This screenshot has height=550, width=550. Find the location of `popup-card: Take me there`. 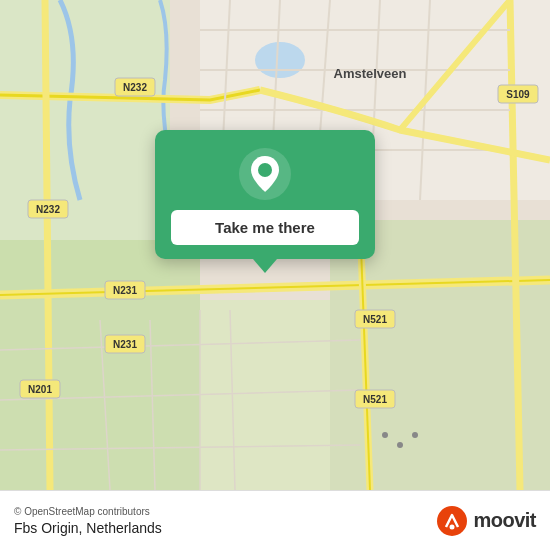

popup-card: Take me there is located at coordinates (265, 194).